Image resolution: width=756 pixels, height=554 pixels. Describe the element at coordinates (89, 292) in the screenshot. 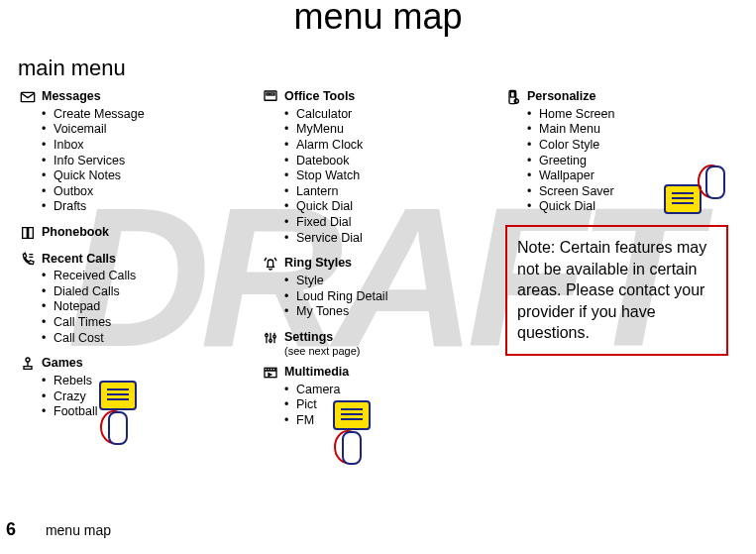

I see `menu-item: Dialed Calls` at that location.